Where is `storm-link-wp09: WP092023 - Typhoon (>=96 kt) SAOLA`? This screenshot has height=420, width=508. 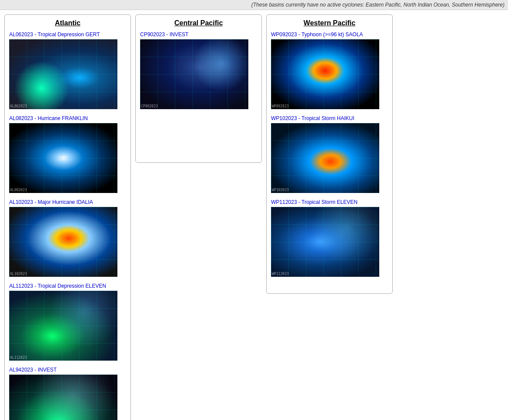 storm-link-wp09: WP092023 - Typhoon (>=96 kt) SAOLA is located at coordinates (330, 34).